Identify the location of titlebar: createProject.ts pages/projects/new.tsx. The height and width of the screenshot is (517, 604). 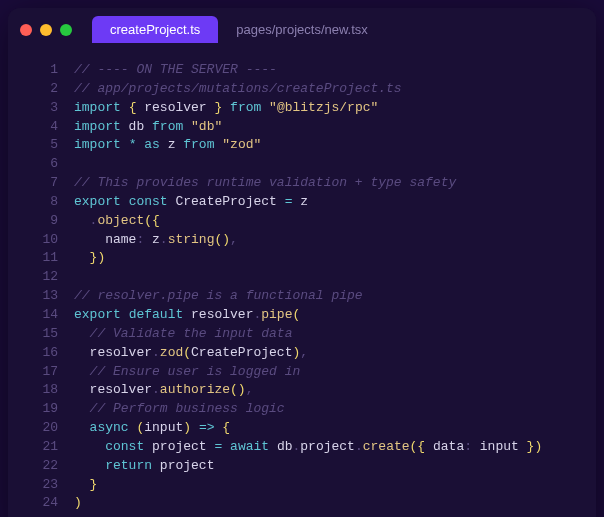
(302, 30).